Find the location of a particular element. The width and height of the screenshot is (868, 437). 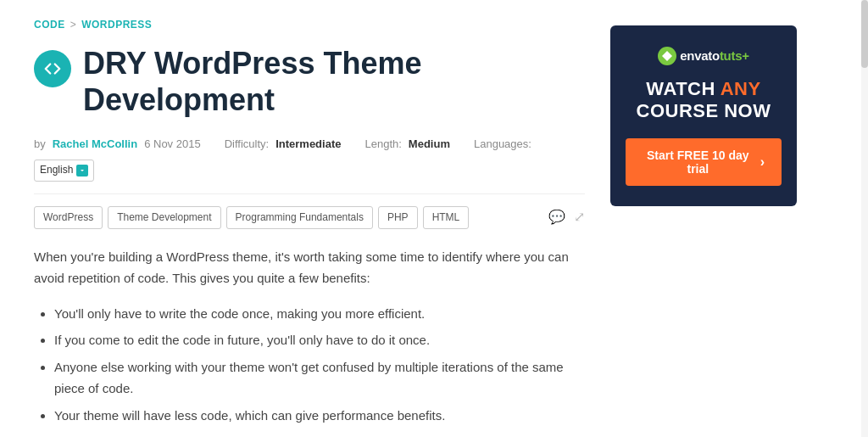

ad-banner: envatotuts+ WATCH ANY COURSE NOW Start F… is located at coordinates (704, 115).